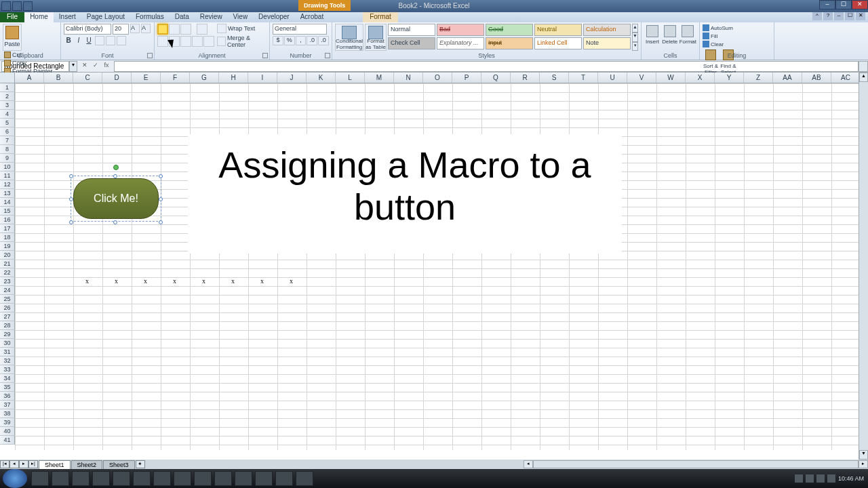 The image size is (868, 488). I want to click on align-top-button, so click(163, 29).